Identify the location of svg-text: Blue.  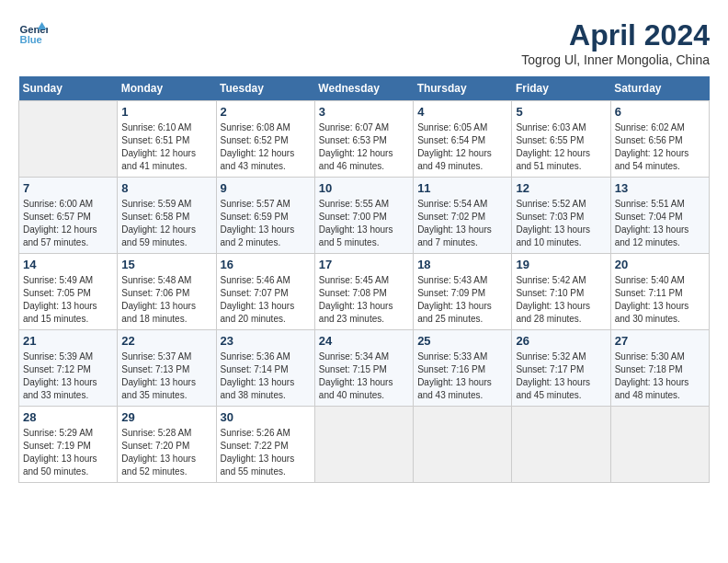
(31, 40).